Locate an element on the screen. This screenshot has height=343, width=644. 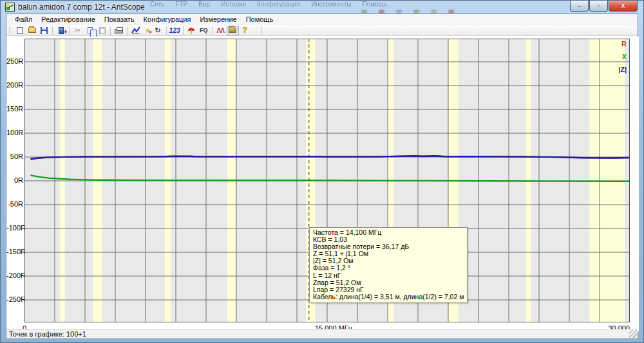
new-document-icon is located at coordinates (19, 31).